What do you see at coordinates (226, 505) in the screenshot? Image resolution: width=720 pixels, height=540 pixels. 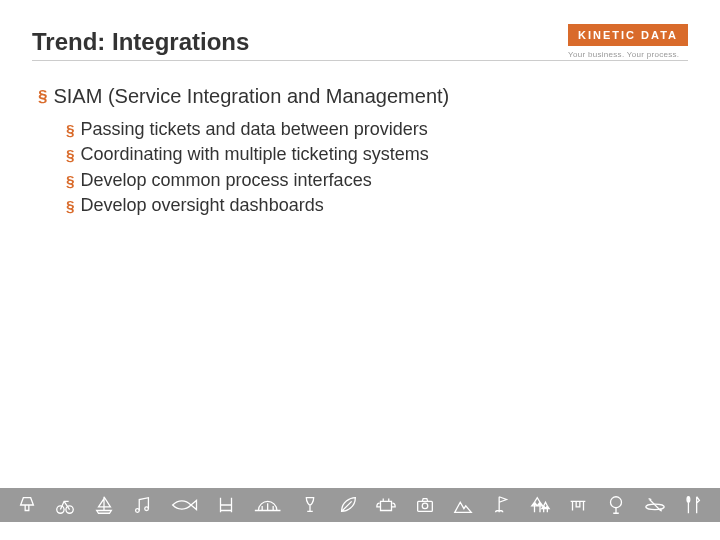 I see `chair-icon` at bounding box center [226, 505].